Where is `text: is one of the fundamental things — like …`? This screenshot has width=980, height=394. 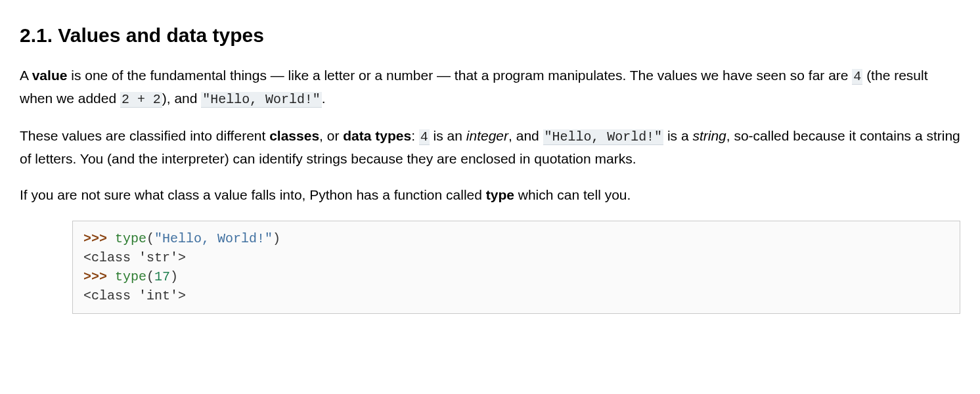
text: is one of the fundamental things — like … is located at coordinates (460, 75).